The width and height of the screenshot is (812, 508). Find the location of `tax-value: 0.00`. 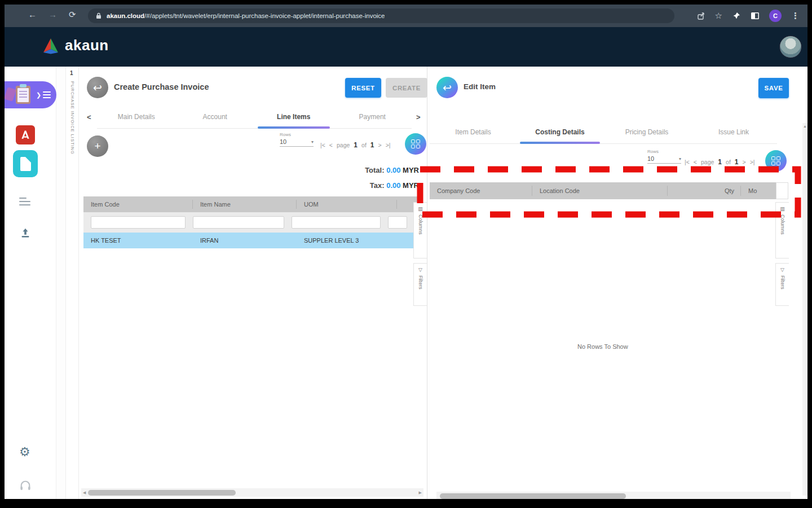

tax-value: 0.00 is located at coordinates (394, 185).